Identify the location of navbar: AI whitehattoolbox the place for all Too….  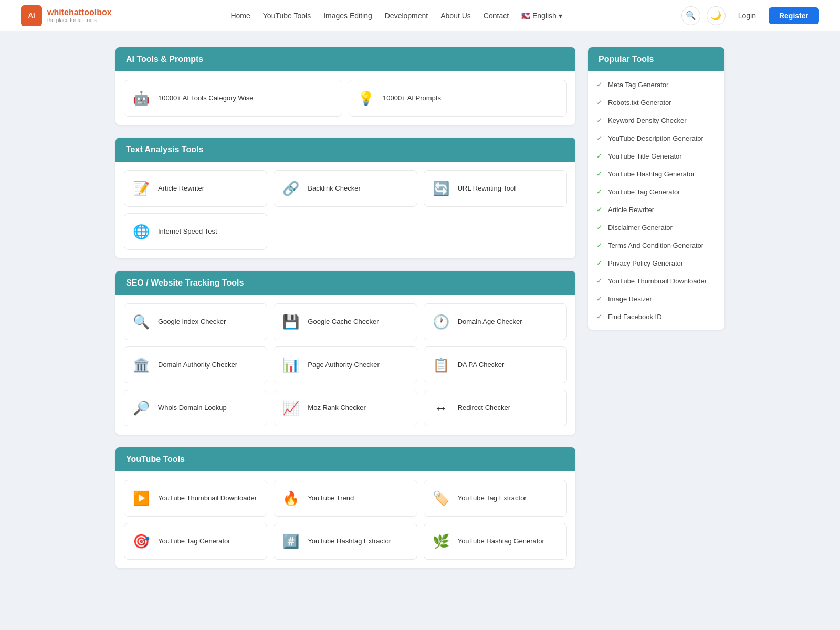
(420, 16).